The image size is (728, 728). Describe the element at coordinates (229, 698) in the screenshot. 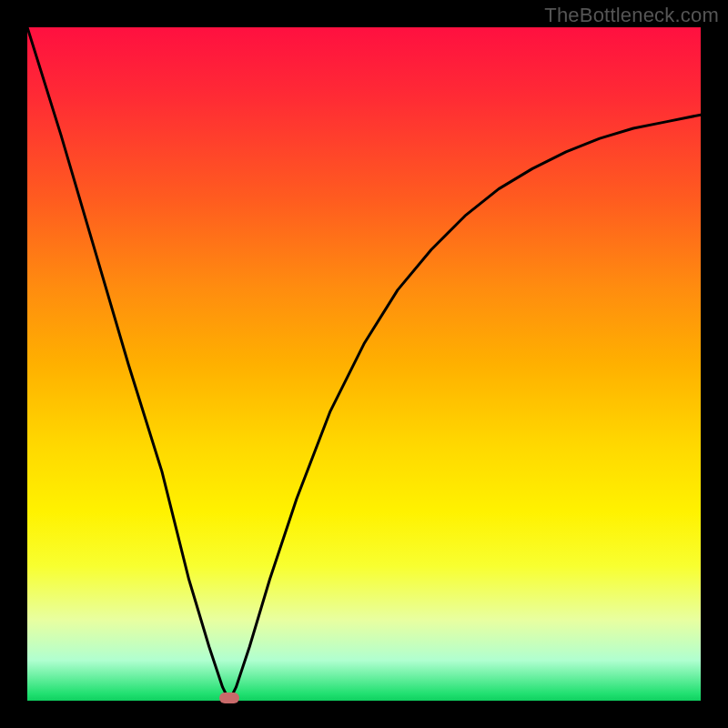

I see `minimum-marker` at that location.